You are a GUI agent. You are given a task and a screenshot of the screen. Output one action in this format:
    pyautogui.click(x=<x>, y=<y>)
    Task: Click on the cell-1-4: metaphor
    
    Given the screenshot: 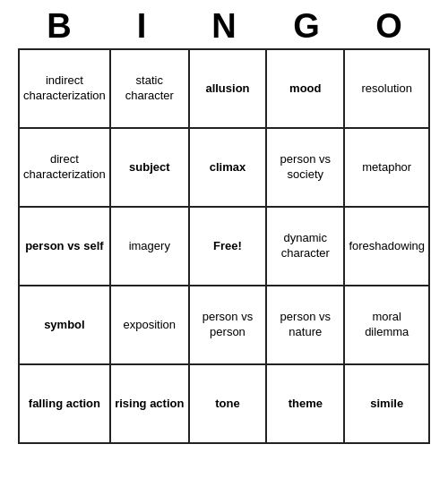 What is the action you would take?
    pyautogui.click(x=387, y=167)
    